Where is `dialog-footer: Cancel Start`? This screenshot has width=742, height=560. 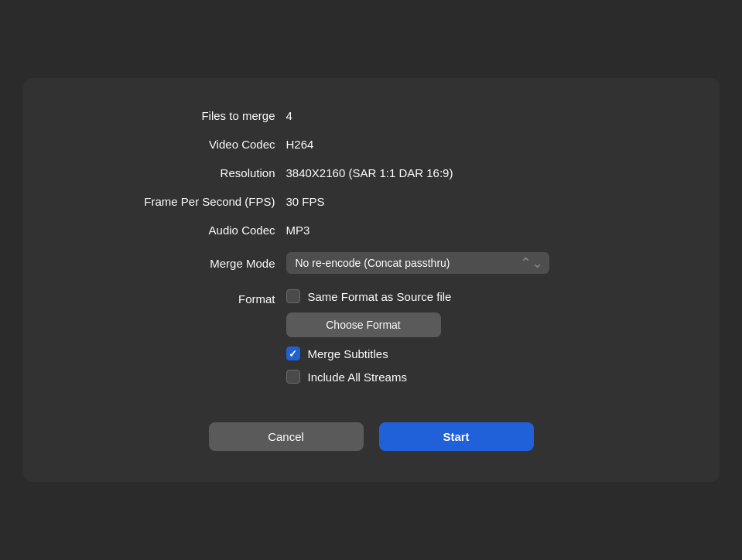 dialog-footer: Cancel Start is located at coordinates (371, 436).